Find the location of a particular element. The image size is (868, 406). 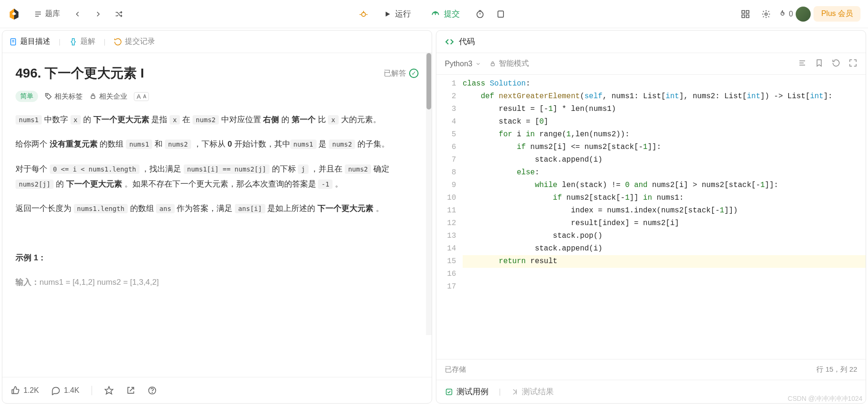

logo is located at coordinates (14, 14).